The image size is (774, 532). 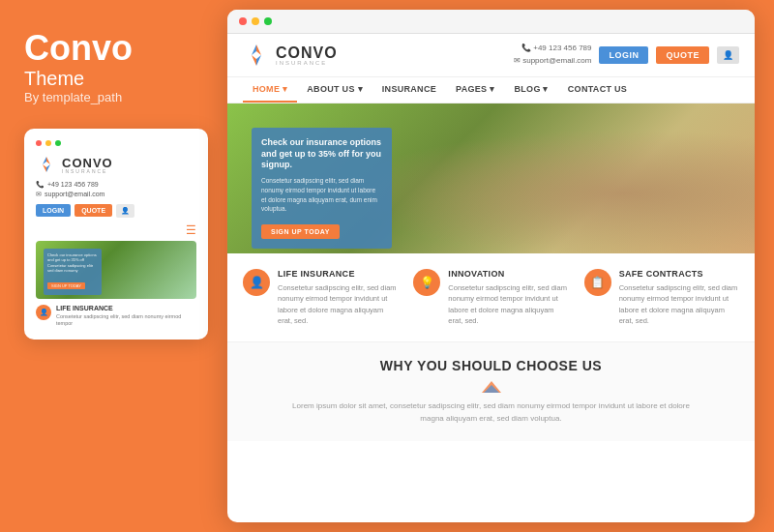 What do you see at coordinates (116, 194) in the screenshot?
I see `mobile-email: ✉ support@email.com` at bounding box center [116, 194].